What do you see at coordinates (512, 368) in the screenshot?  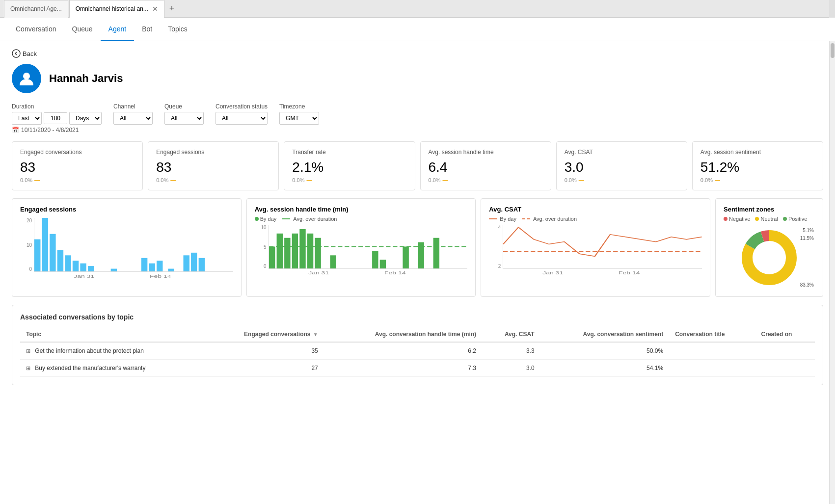 I see `row-1-avg-csat: 3.0` at bounding box center [512, 368].